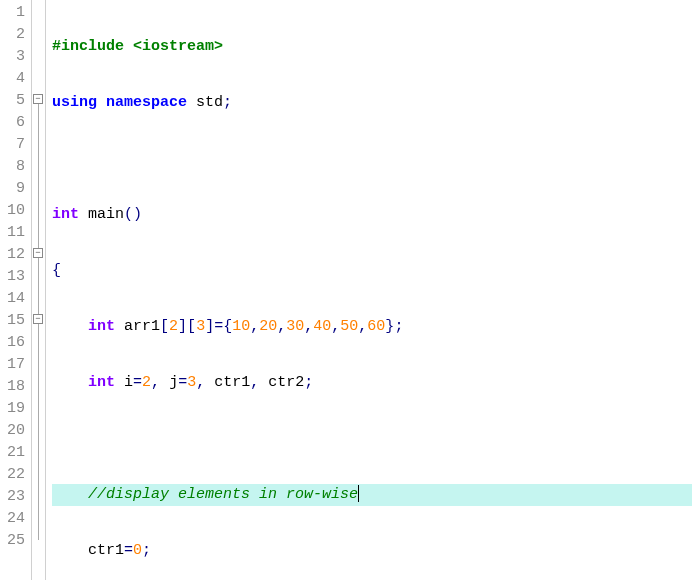 This screenshot has width=692, height=580. What do you see at coordinates (142, 326) in the screenshot?
I see `identifier: arr1` at bounding box center [142, 326].